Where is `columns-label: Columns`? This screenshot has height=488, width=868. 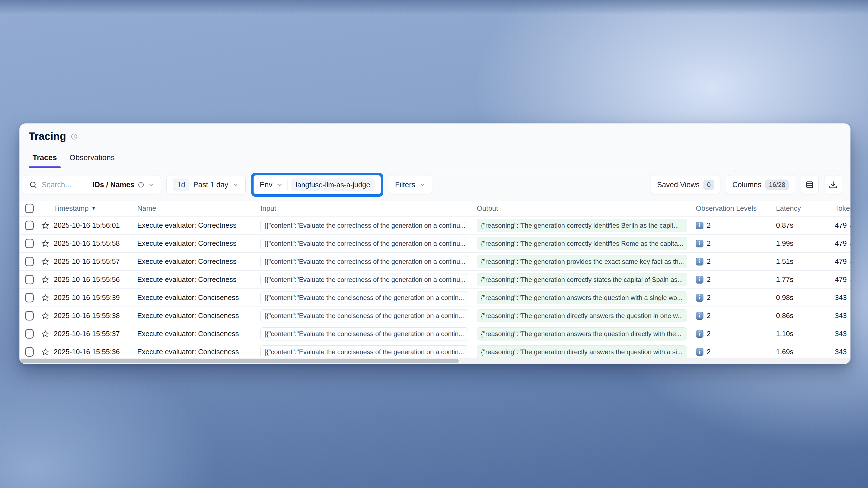
columns-label: Columns is located at coordinates (747, 185).